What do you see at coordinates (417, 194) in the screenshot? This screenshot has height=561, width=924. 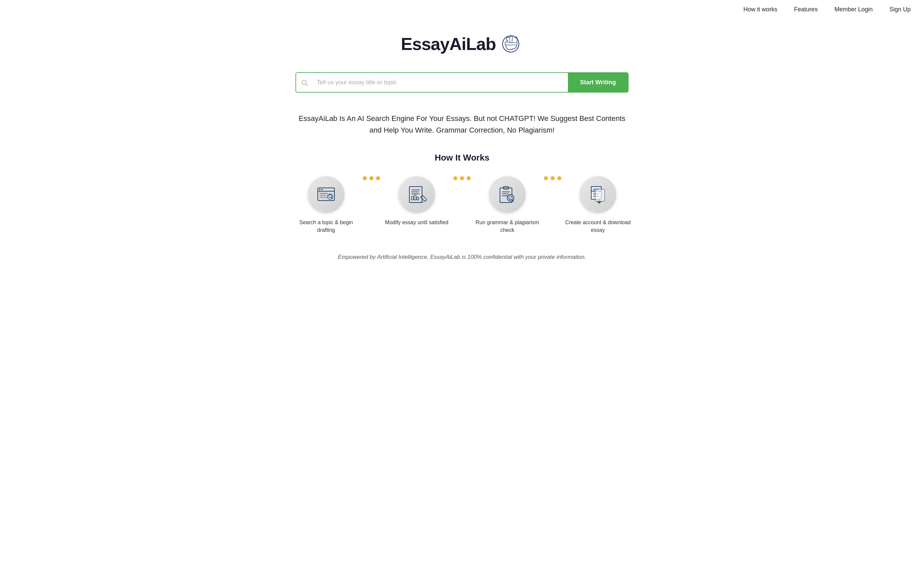 I see `modify-essay-svg` at bounding box center [417, 194].